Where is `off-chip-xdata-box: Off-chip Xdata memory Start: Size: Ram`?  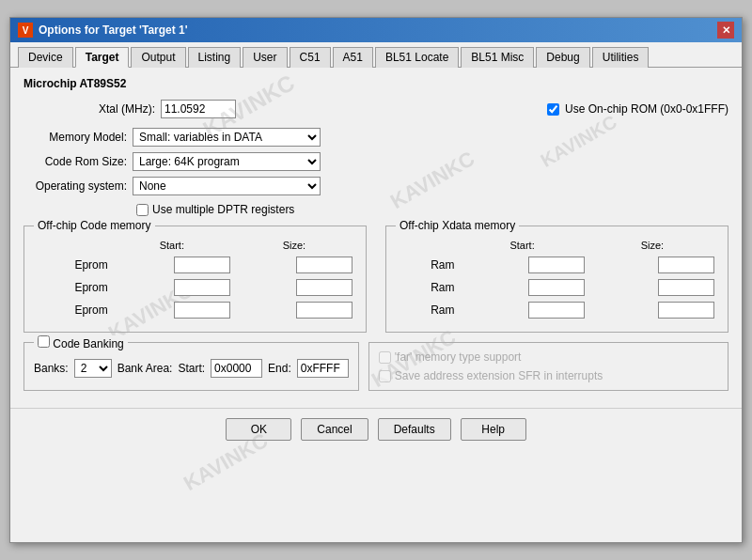
off-chip-xdata-box: Off-chip Xdata memory Start: Size: Ram is located at coordinates (556, 279).